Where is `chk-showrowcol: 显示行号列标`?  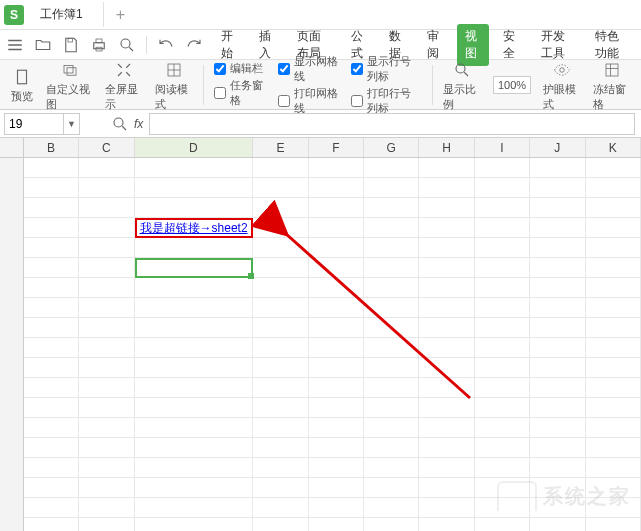 chk-showrowcol: 显示行号列标 is located at coordinates (386, 69).